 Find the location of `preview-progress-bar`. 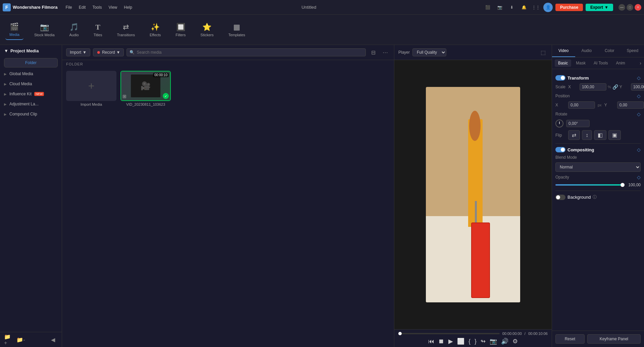

preview-progress-bar is located at coordinates (449, 334).